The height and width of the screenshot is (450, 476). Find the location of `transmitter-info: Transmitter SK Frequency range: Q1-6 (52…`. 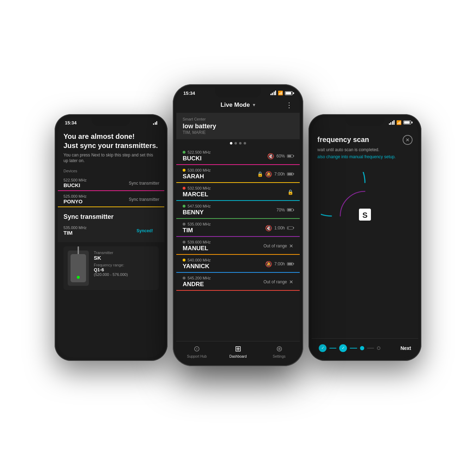

transmitter-info: Transmitter SK Frequency range: Q1-6 (52… is located at coordinates (111, 268).